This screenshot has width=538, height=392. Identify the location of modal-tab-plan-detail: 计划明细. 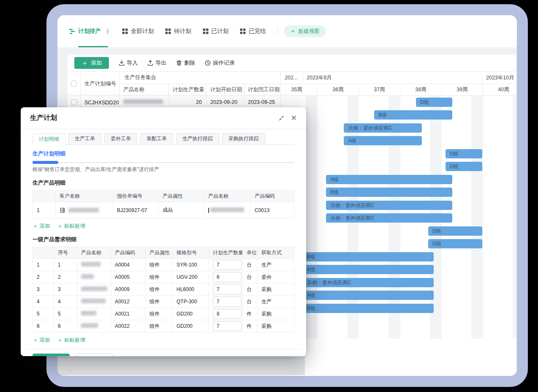
(49, 139).